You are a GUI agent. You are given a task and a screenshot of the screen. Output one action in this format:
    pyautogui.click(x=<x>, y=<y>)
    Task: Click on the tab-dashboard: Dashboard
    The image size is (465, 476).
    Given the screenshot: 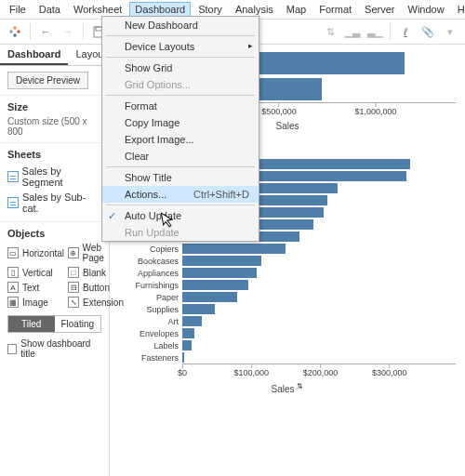 What is the action you would take?
    pyautogui.click(x=33, y=55)
    